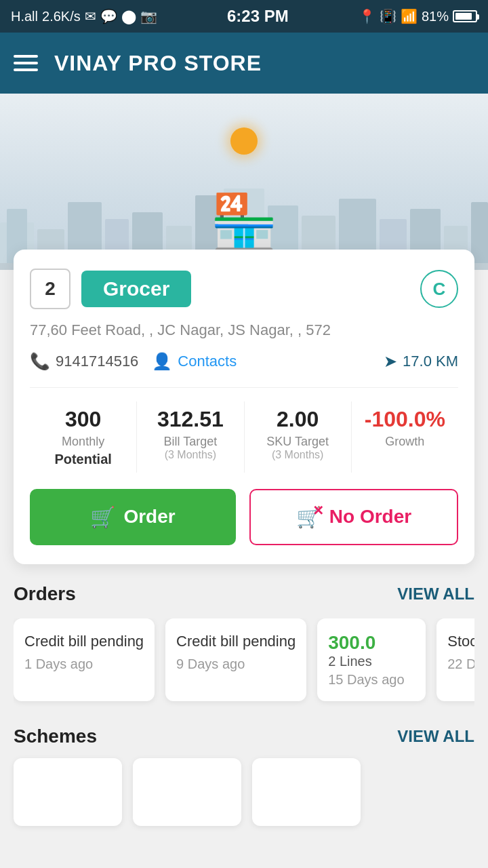  I want to click on metric-sub-bill: (3 Months), so click(190, 454).